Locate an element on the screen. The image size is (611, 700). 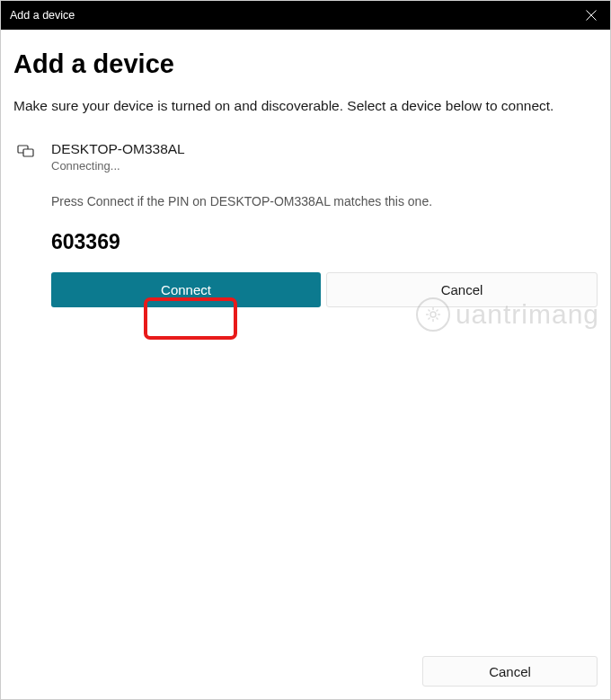
cancel-button: Cancel is located at coordinates (462, 289).